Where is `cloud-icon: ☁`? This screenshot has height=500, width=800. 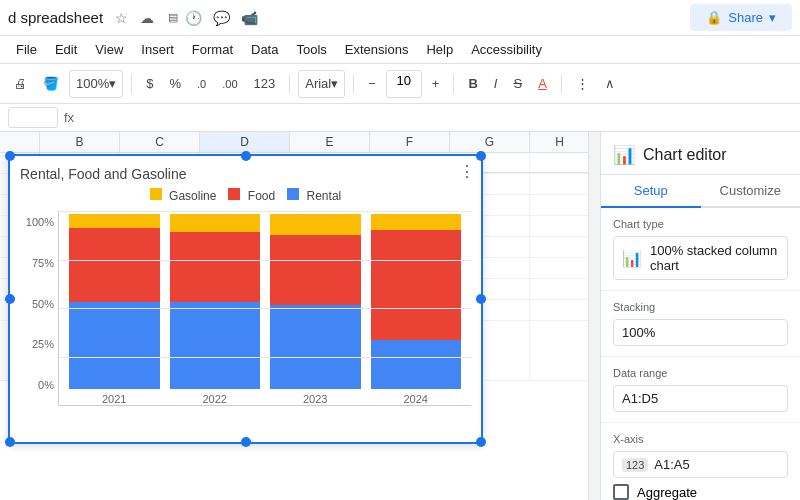 cloud-icon: ☁ is located at coordinates (147, 18).